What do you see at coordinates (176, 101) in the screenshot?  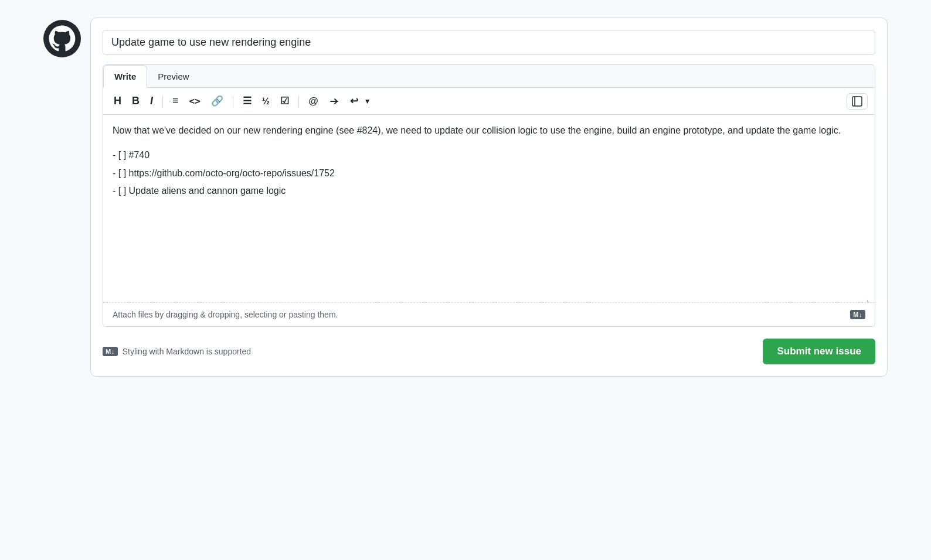 I see `quote-button: ≡` at bounding box center [176, 101].